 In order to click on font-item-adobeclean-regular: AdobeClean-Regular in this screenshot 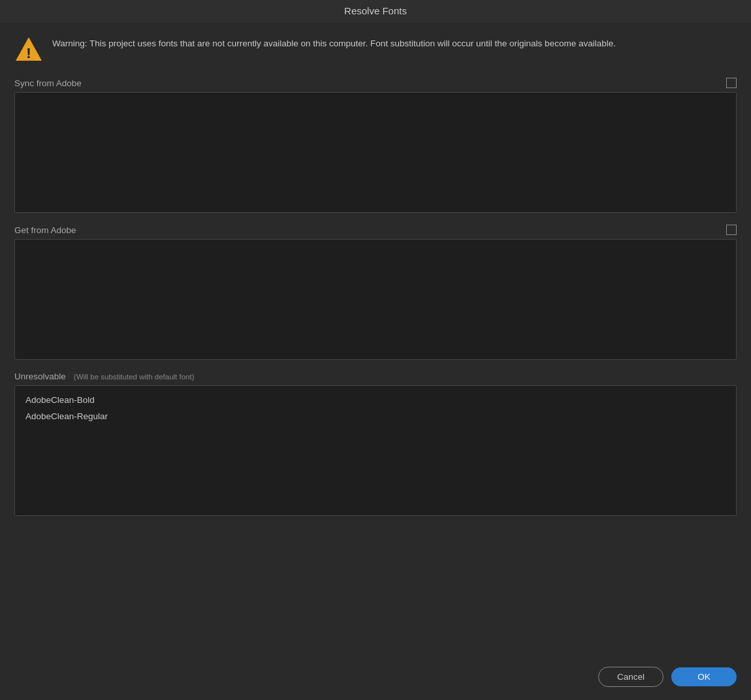, I will do `click(376, 417)`.